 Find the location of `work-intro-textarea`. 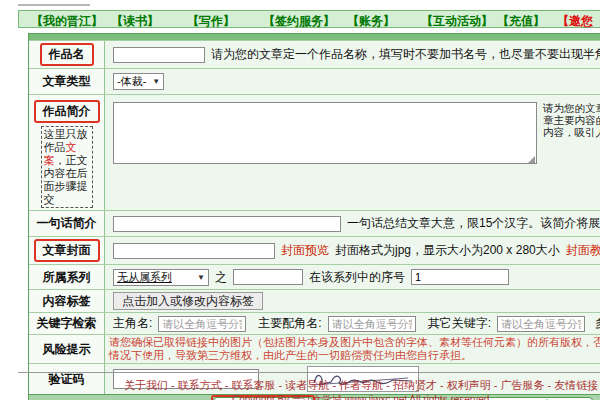

work-intro-textarea is located at coordinates (325, 133).